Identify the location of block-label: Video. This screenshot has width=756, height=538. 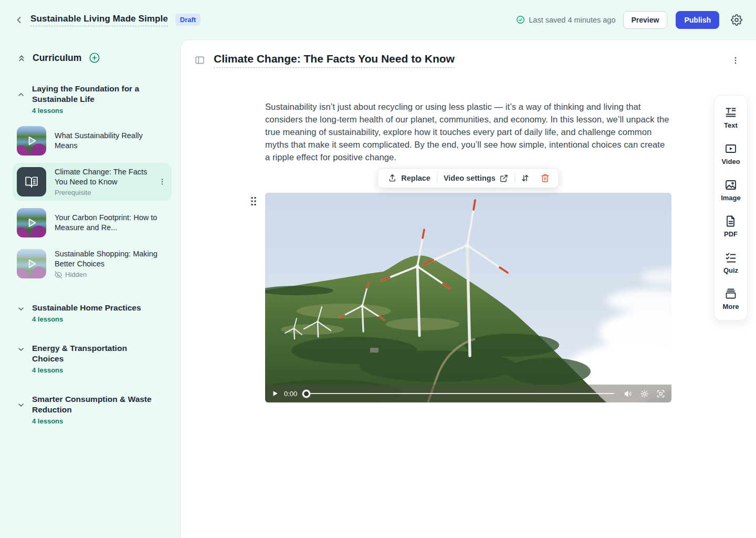
(731, 162).